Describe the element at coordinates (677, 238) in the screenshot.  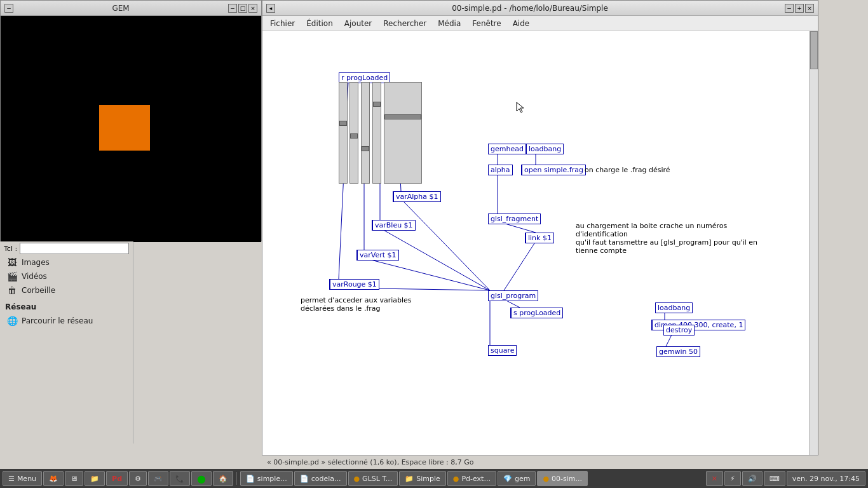
I see `pd-comment-chargement: au chargement la boite crache un numéros…` at that location.